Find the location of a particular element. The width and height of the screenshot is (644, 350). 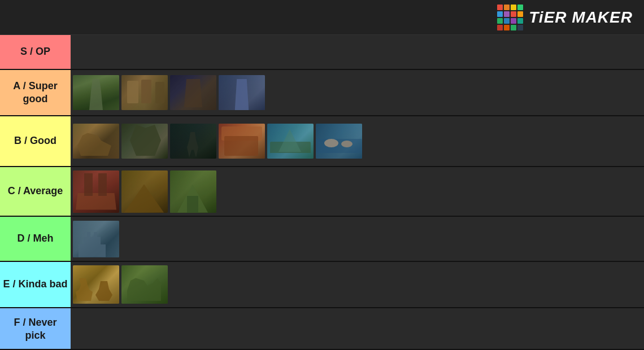

tier-row-s: S / OP is located at coordinates (322, 53).